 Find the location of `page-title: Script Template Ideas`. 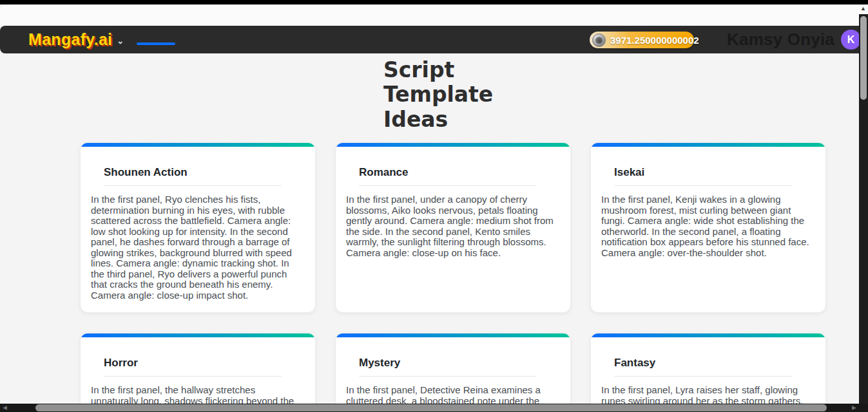

page-title: Script Template Ideas is located at coordinates (447, 95).